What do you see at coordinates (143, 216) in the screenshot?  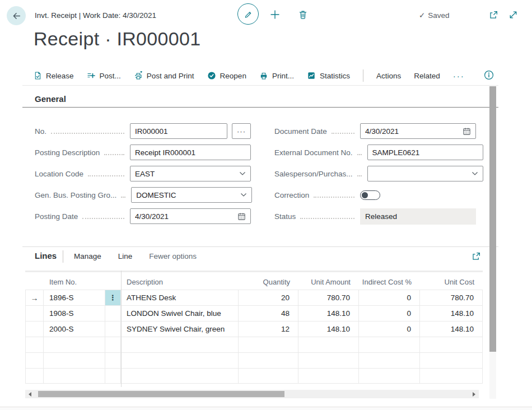 I see `field-row-posting-date: Posting Date 4/30/2021` at bounding box center [143, 216].